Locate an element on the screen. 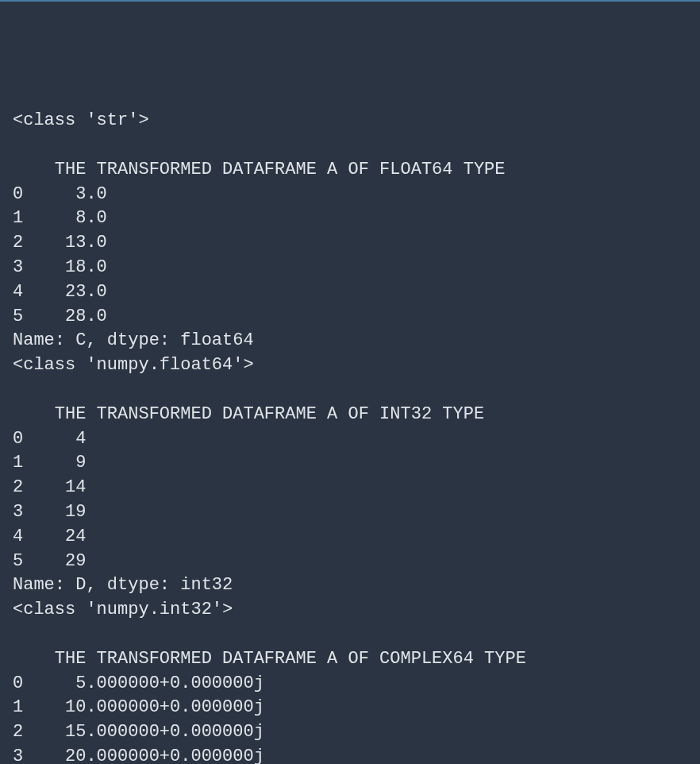 This screenshot has height=764, width=700. section2-row: 3 19 is located at coordinates (350, 513).